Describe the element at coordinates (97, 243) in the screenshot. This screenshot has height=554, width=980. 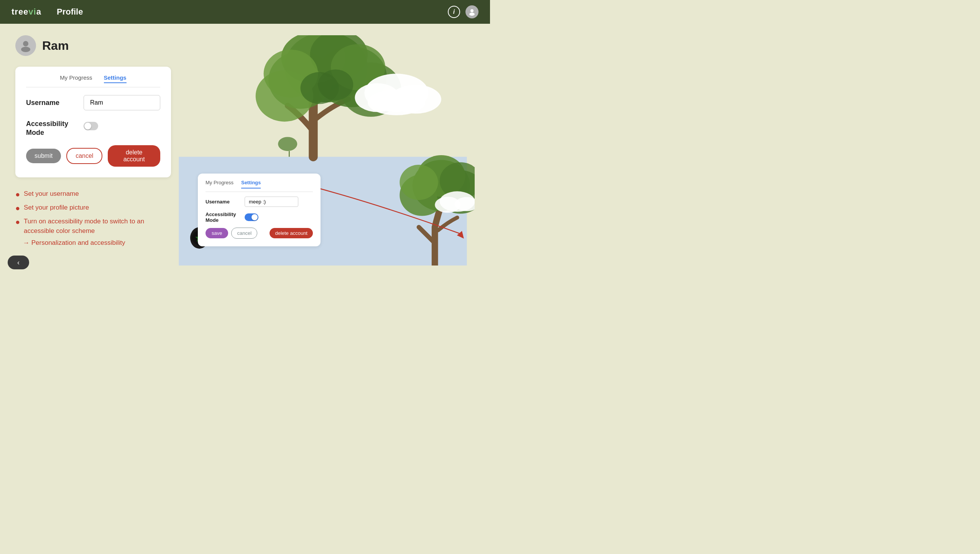
I see `arrow-note: → Personalization and accessibility` at that location.